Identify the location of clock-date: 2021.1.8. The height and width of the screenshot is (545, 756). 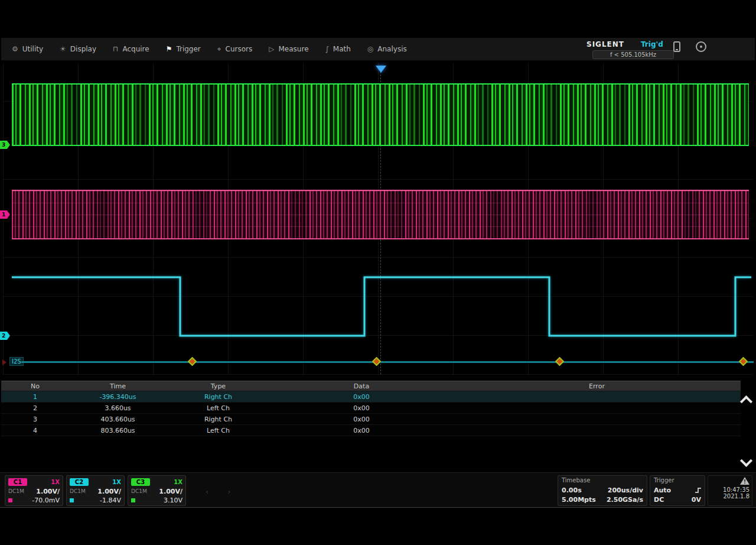
(736, 497).